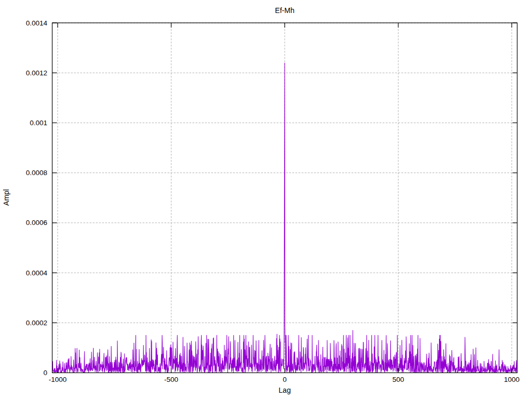 The width and height of the screenshot is (532, 399). Describe the element at coordinates (25, 73) in the screenshot. I see `y-tick-label: 0.0012` at that location.